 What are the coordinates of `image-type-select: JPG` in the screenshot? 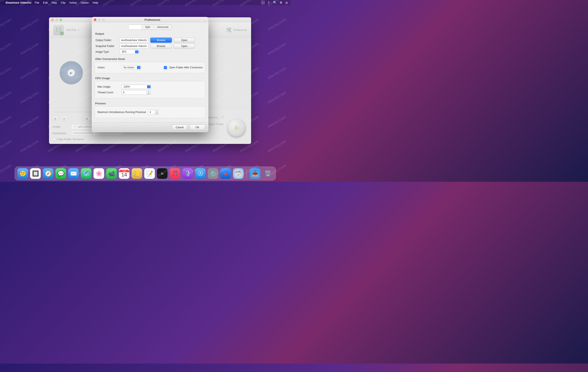 It's located at (129, 52).